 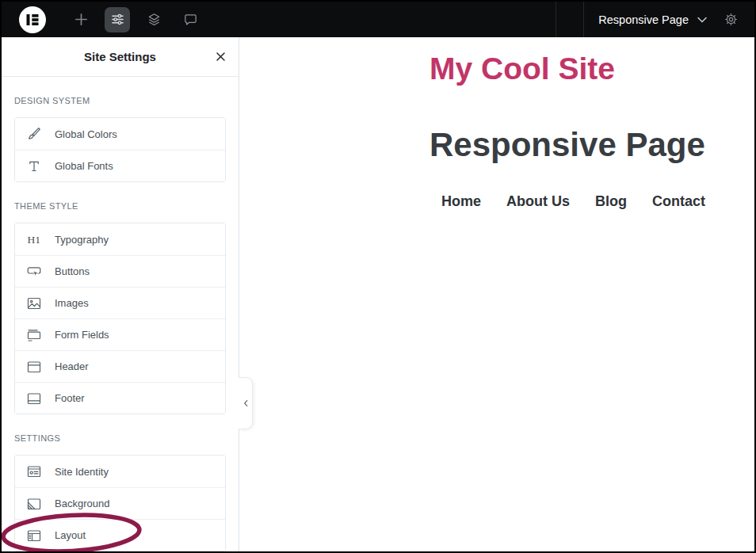 What do you see at coordinates (643, 20) in the screenshot?
I see `page-selector-label: Responsive Page` at bounding box center [643, 20].